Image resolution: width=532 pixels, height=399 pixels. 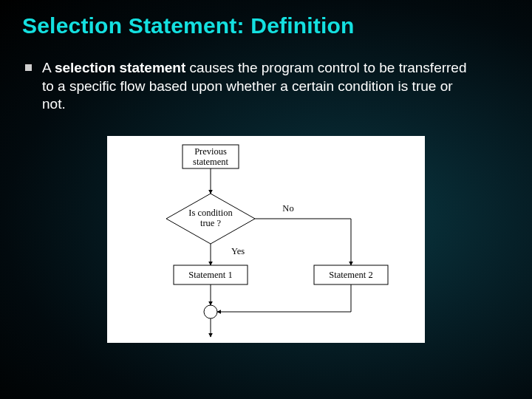 What do you see at coordinates (28, 68) in the screenshot?
I see `bullet-icon` at bounding box center [28, 68].